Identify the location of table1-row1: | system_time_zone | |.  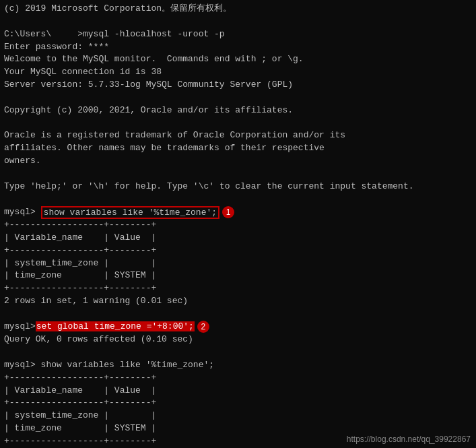
(238, 264).